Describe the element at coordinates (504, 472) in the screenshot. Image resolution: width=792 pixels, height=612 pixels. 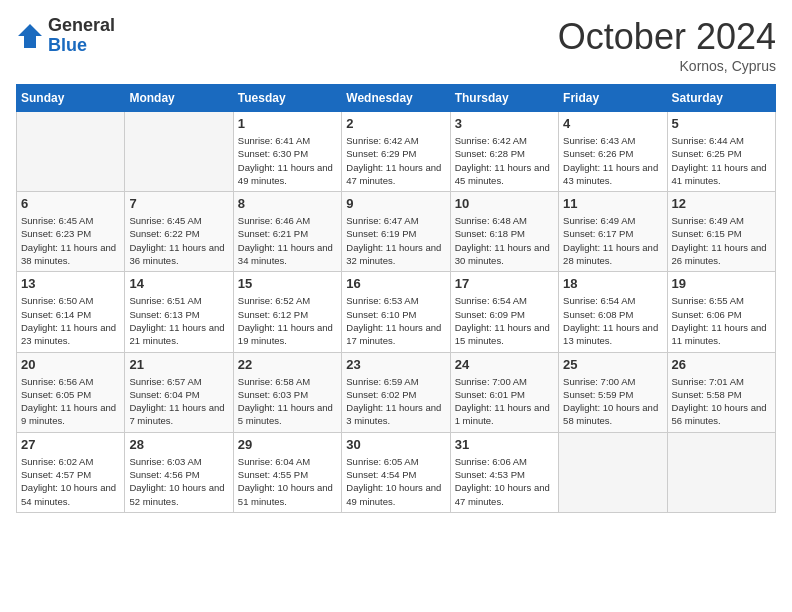
I see `calendar-cell: 31Sunrise: 6:06 AM Sunset: 4:53 PM Dayli…` at that location.